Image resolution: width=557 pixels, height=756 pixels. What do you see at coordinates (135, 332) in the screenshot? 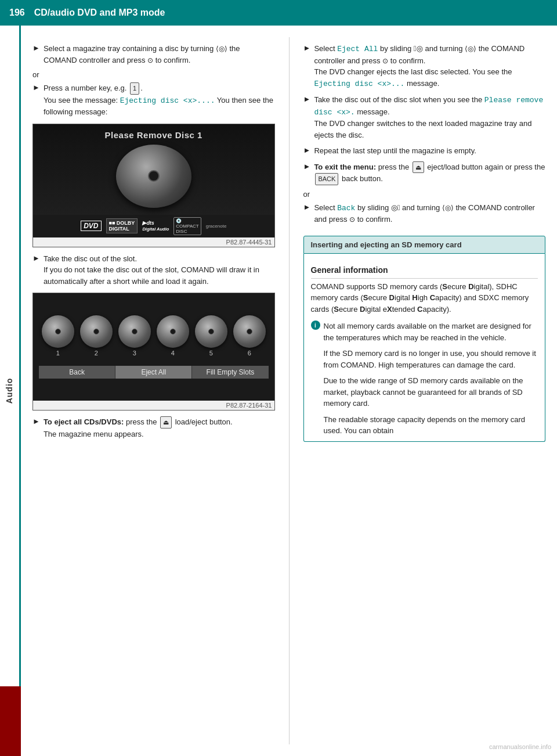
I see `tray-disc-3-hole` at bounding box center [135, 332].